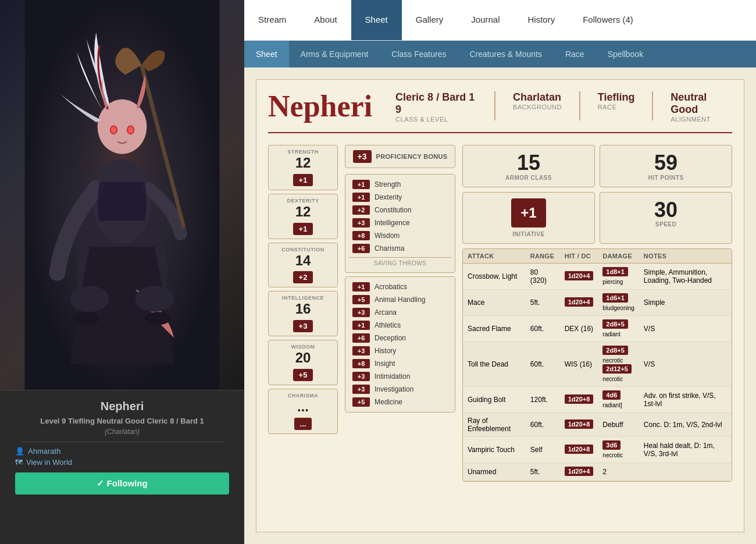 The width and height of the screenshot is (756, 544). I want to click on attack-toll-dead-damage: 2d8+5necrotic 2d12+5necrotic, so click(619, 364).